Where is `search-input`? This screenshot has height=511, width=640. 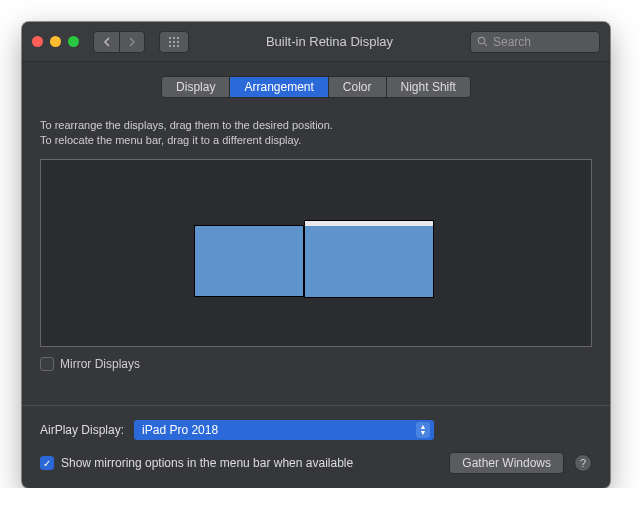 search-input is located at coordinates (543, 42).